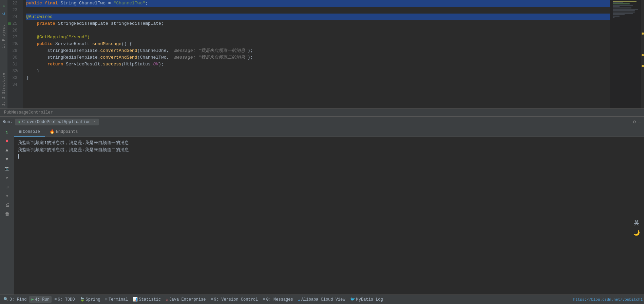  I want to click on mybatis-log-icon: 🐦, so click(353, 300).